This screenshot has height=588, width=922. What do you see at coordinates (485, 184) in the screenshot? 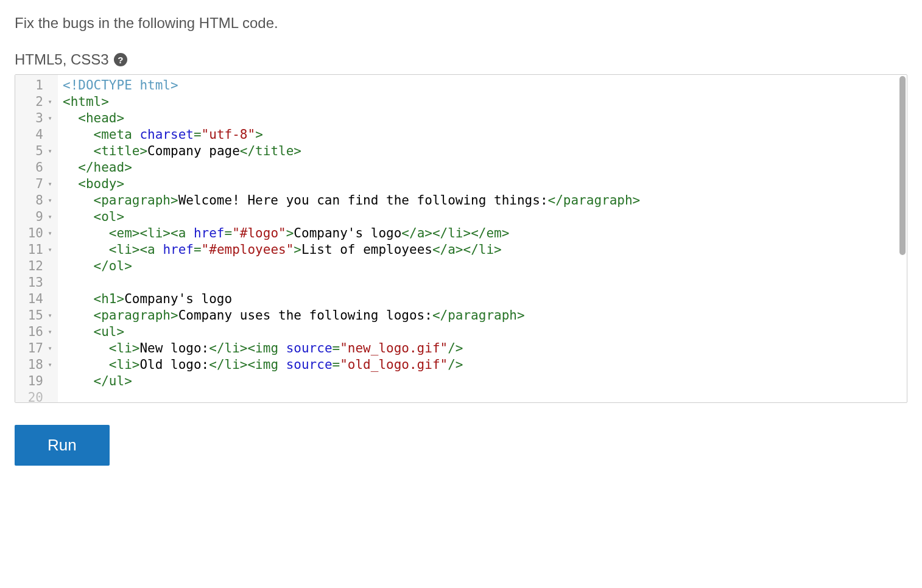
I see `code-line: <body>` at bounding box center [485, 184].